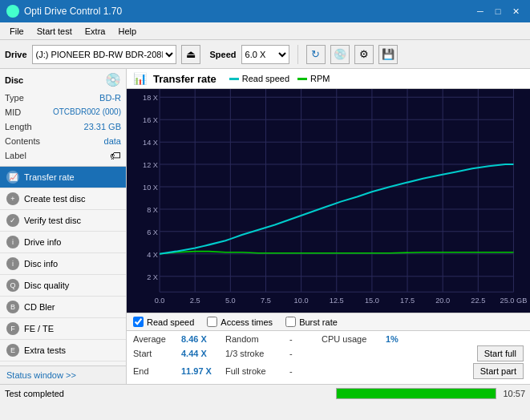  I want to click on menu-help: Help, so click(127, 31).